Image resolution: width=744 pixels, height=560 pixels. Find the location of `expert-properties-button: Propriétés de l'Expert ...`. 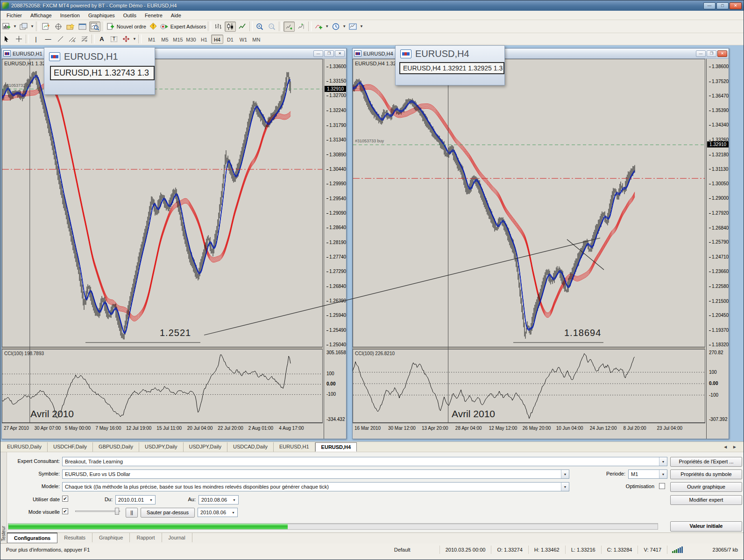

expert-properties-button: Propriétés de l'Expert ... is located at coordinates (706, 462).